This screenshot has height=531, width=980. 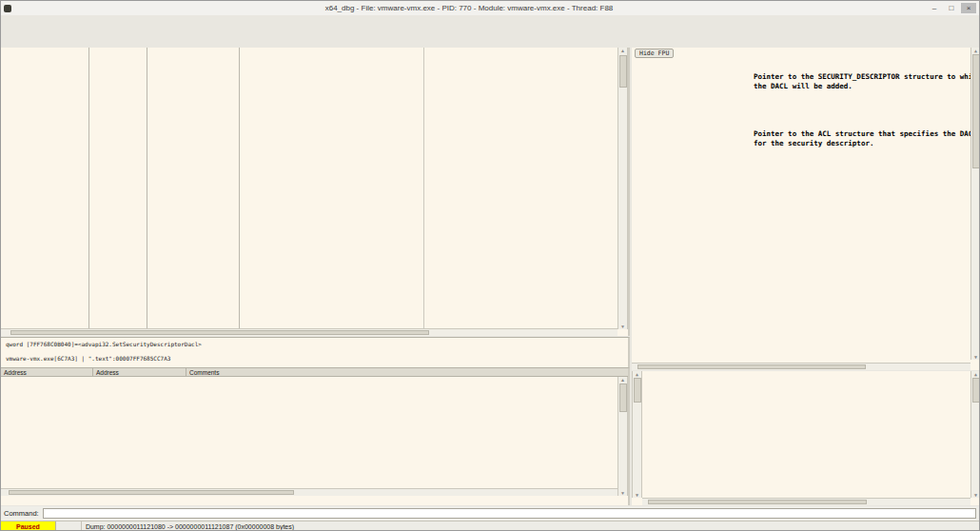 I want to click on dump-header-value: Address, so click(x=140, y=372).